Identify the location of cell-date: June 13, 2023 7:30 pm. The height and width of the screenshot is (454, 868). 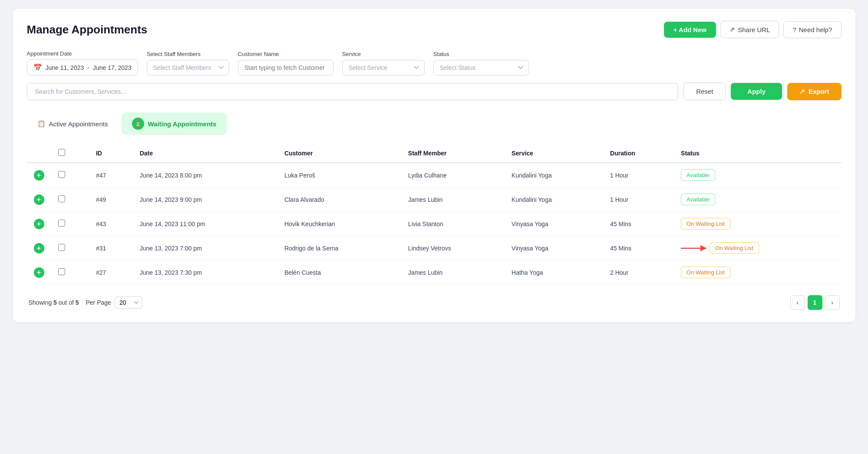
(205, 273).